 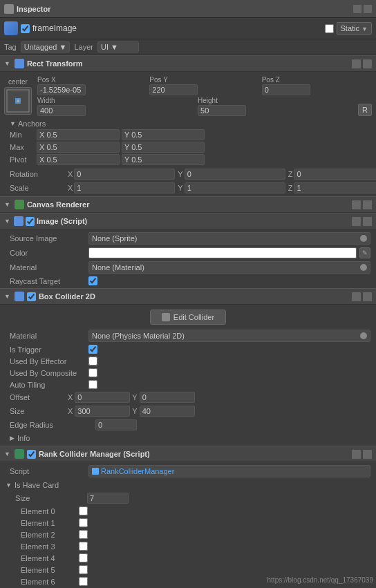 What do you see at coordinates (188, 205) in the screenshot?
I see `canvas-renderer-header: ▼ Canvas Renderer` at bounding box center [188, 205].